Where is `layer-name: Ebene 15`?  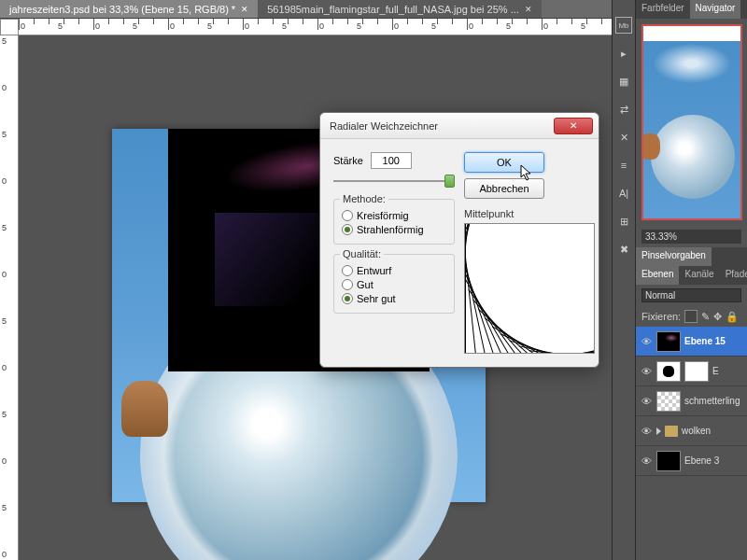
layer-name: Ebene 15 is located at coordinates (705, 342).